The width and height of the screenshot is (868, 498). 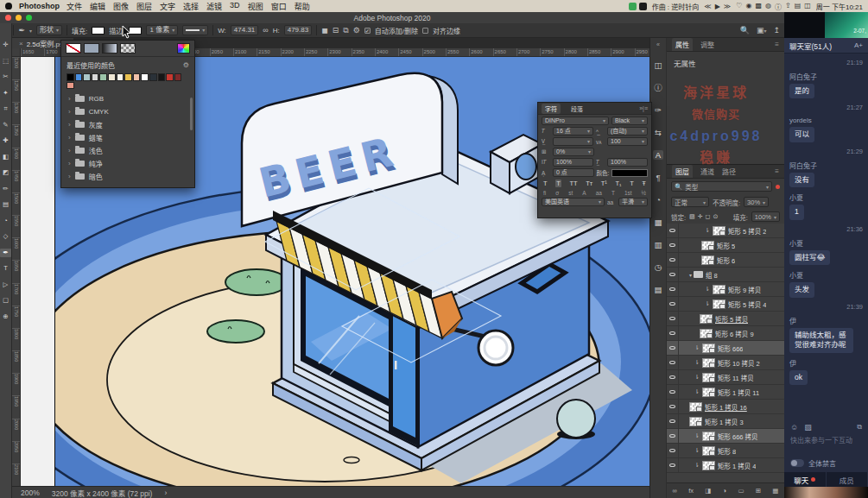 I want to click on layer-filter-select: 🔍 类型▾, so click(x=722, y=186).